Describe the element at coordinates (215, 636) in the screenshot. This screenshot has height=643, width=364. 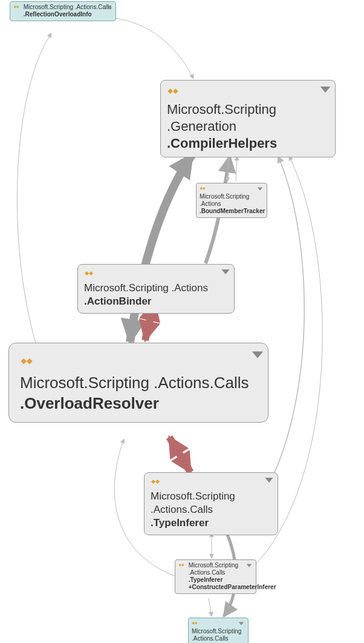
I see `node-label: Microsoft.Scripting .Actions.Calls .Infe…` at that location.